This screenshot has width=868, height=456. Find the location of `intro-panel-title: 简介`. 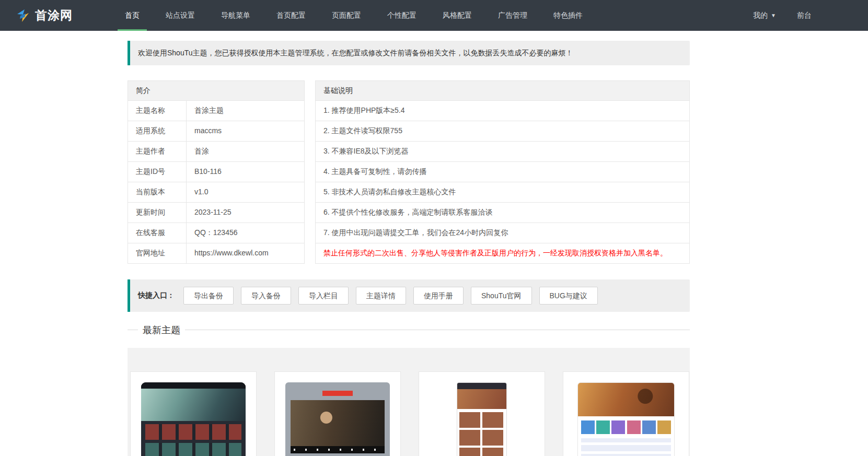

intro-panel-title: 简介 is located at coordinates (216, 91).